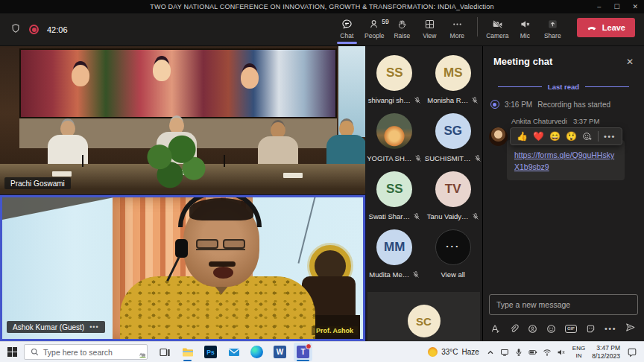  What do you see at coordinates (402, 30) in the screenshot?
I see `raise-hand-button: Raise` at bounding box center [402, 30].